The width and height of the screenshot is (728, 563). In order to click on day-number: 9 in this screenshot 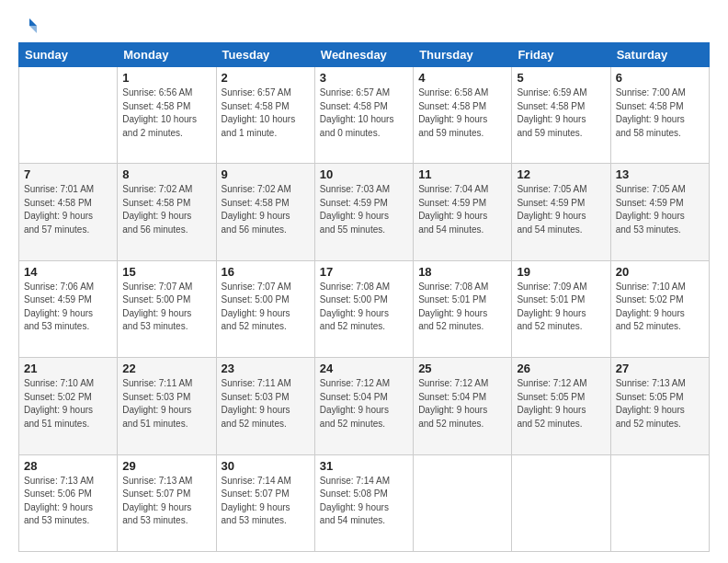, I will do `click(266, 175)`.